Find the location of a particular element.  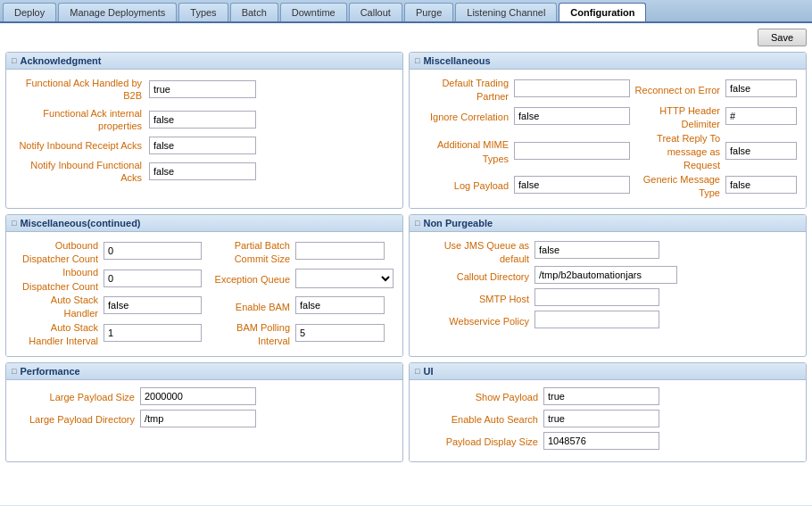

misc-input-generic is located at coordinates (761, 185).